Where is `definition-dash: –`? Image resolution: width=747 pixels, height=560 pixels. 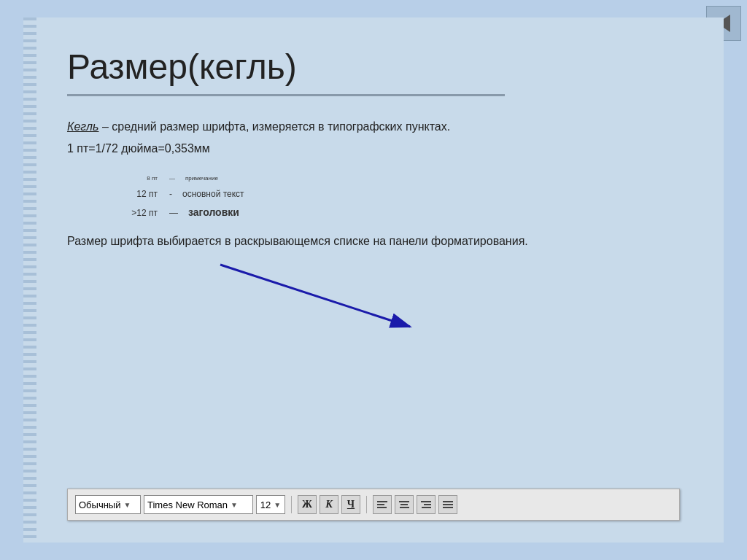 definition-dash: – is located at coordinates (105, 127).